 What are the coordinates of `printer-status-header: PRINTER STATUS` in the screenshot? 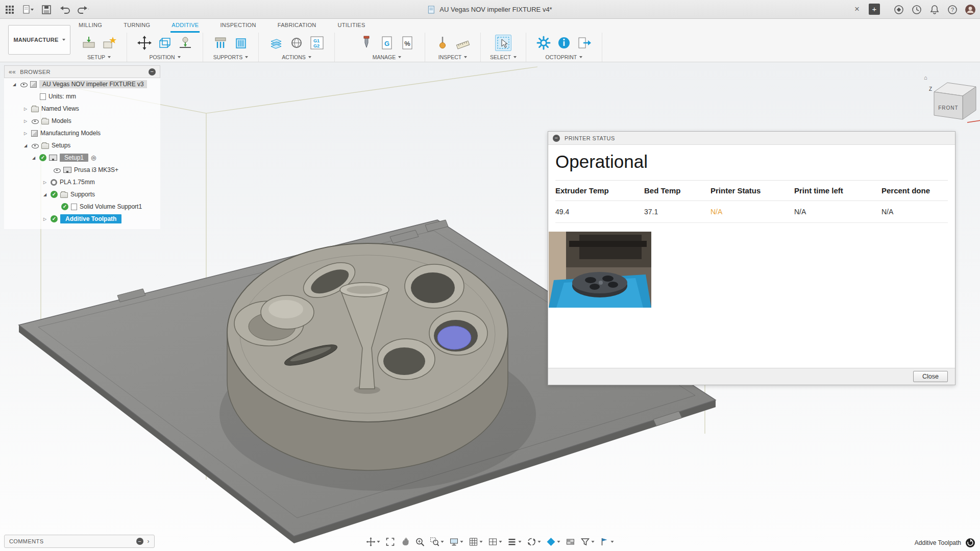 It's located at (751, 138).